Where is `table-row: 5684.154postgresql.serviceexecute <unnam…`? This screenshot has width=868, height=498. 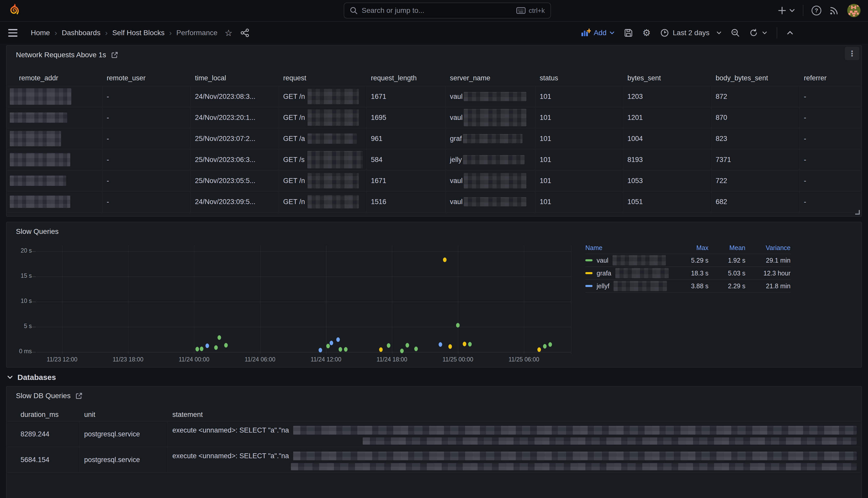 table-row: 5684.154postgresql.serviceexecute <unnam… is located at coordinates (434, 460).